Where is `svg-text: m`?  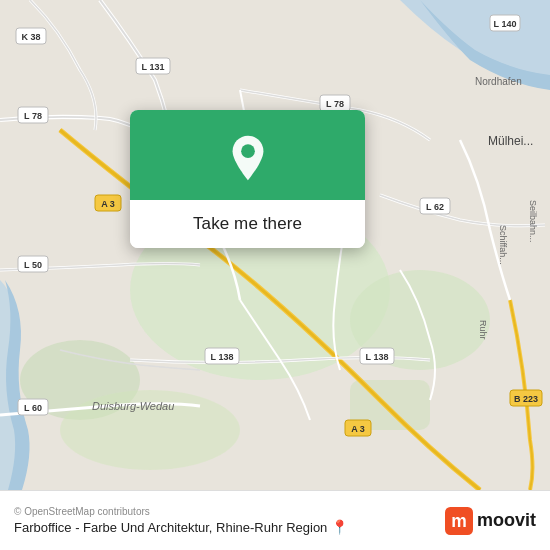 svg-text: m is located at coordinates (459, 521).